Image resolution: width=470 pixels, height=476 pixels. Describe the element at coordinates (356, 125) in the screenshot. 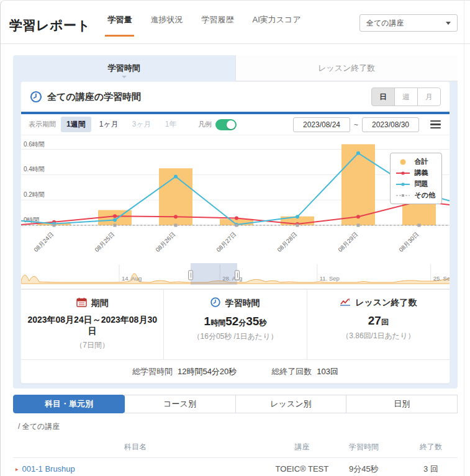

I see `date-range-tilde: ~` at that location.